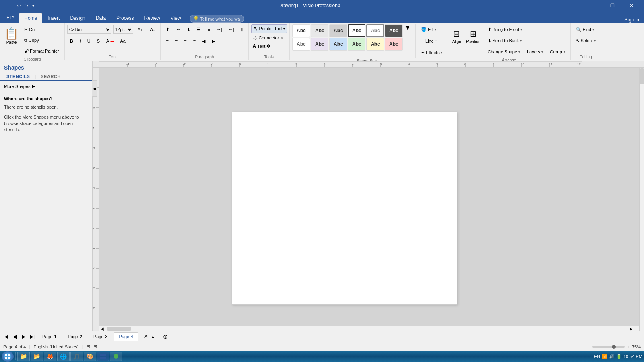 The height and width of the screenshot is (362, 644). What do you see at coordinates (152, 18) in the screenshot?
I see `tab-review: Review` at bounding box center [152, 18].